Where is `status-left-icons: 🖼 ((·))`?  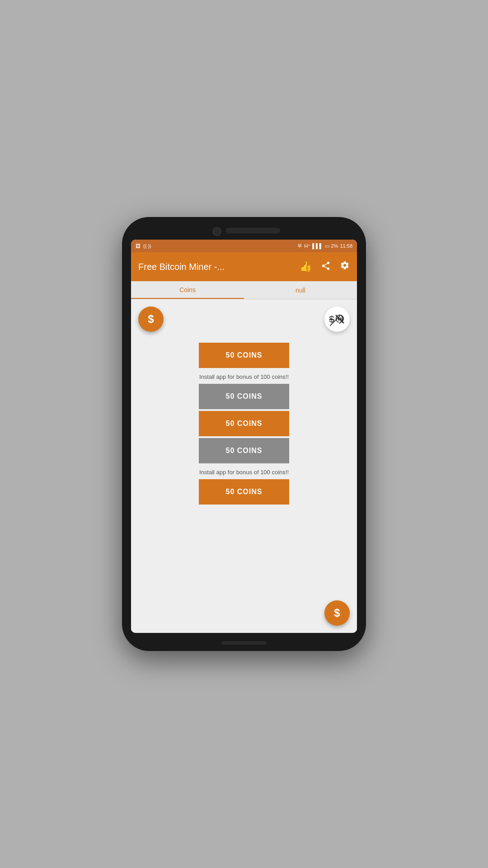 status-left-icons: 🖼 ((·)) is located at coordinates (144, 246).